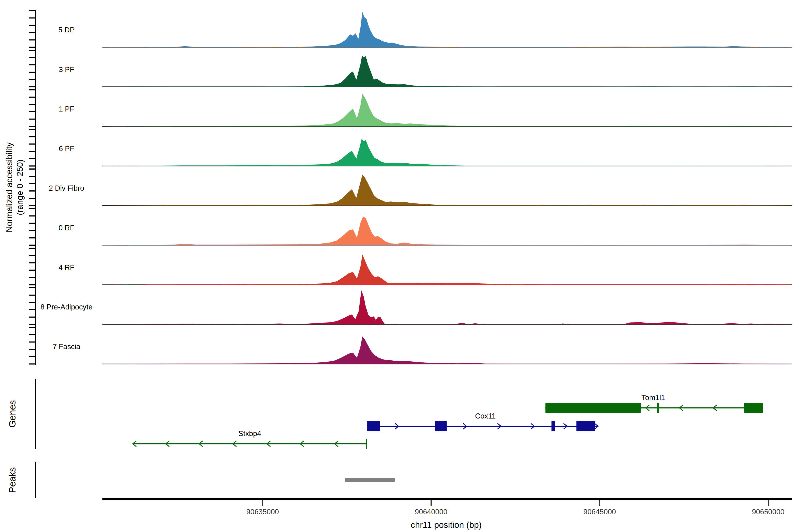 This screenshot has width=798, height=532. I want to click on track-label-8-pre-adipocyte: 8 Pre-Adipocyte, so click(66, 307).